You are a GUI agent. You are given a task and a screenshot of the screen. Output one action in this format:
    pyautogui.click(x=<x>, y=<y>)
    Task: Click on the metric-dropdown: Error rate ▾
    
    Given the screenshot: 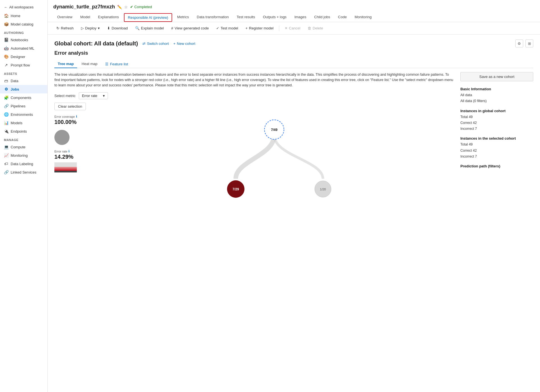 What is the action you would take?
    pyautogui.click(x=93, y=96)
    